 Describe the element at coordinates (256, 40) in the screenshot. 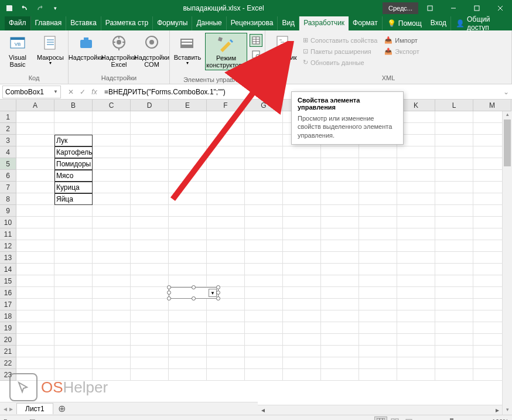

I see `properties-button` at that location.